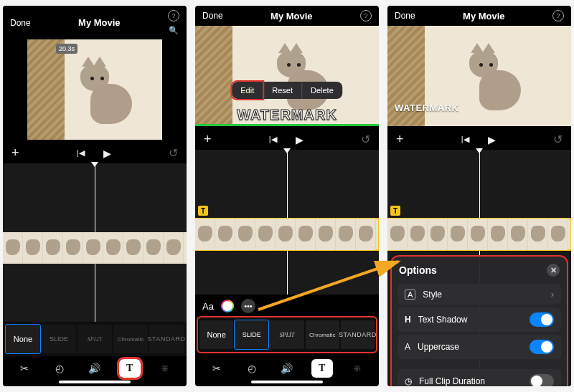  I want to click on uppercase-icon: A, so click(408, 347).